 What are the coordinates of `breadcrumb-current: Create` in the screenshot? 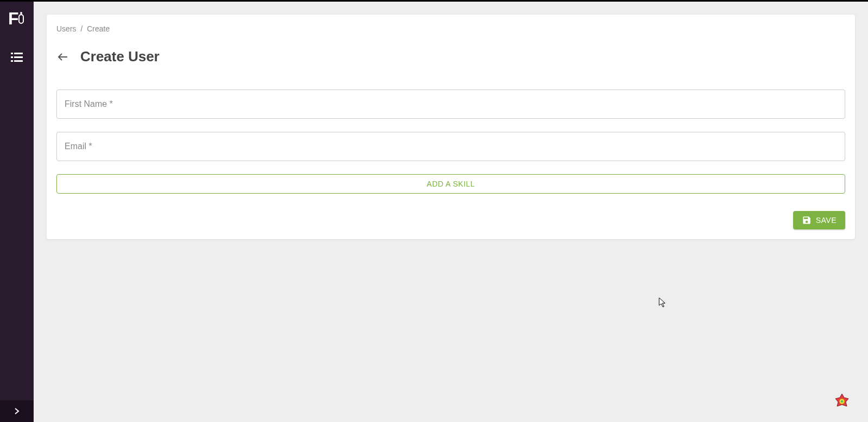 It's located at (98, 29).